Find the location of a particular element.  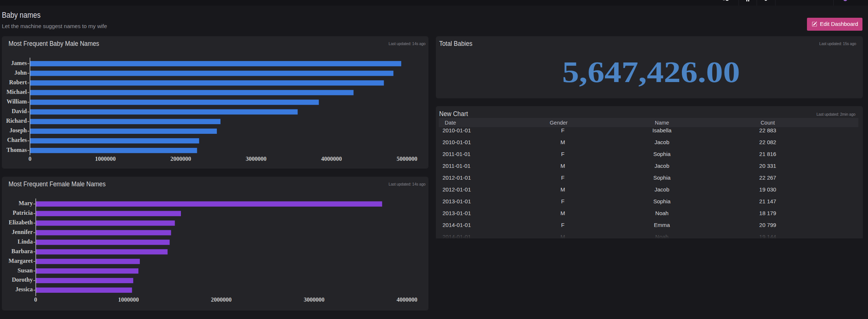

svg-text: Dorothy is located at coordinates (22, 280).